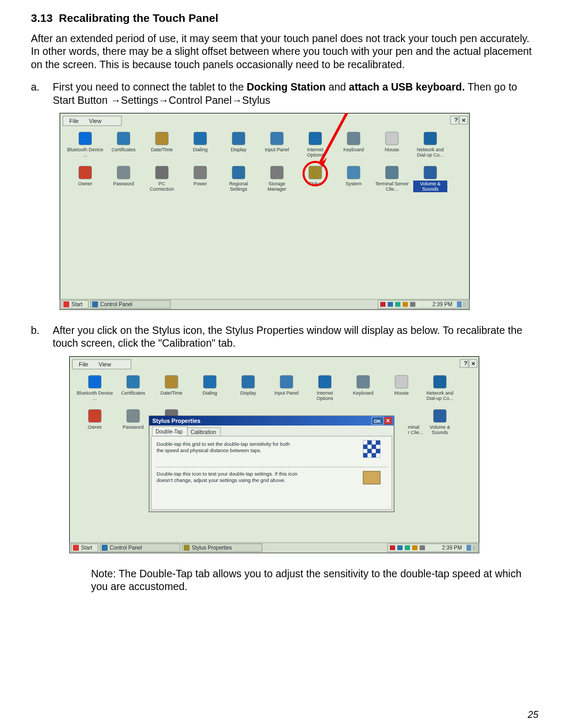 Image resolution: width=565 pixels, height=728 pixels. What do you see at coordinates (296, 337) in the screenshot?
I see `step-b-text: After you click on the Stylus icon, the …` at bounding box center [296, 337].